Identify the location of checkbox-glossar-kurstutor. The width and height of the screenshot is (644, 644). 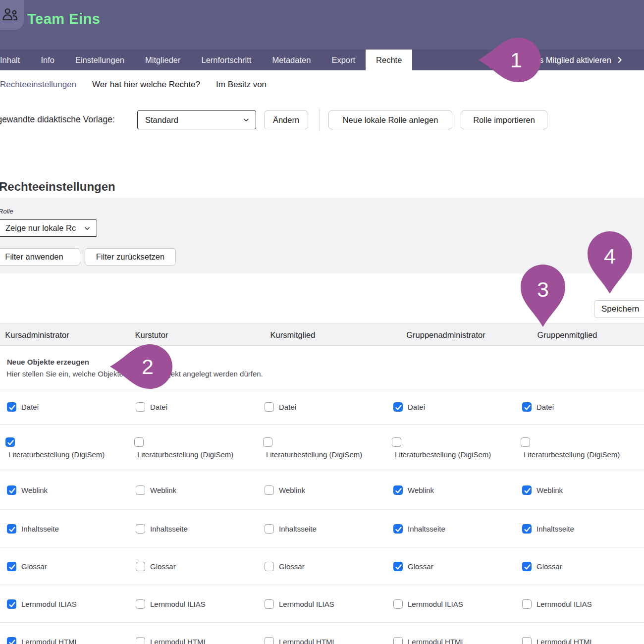
(141, 567).